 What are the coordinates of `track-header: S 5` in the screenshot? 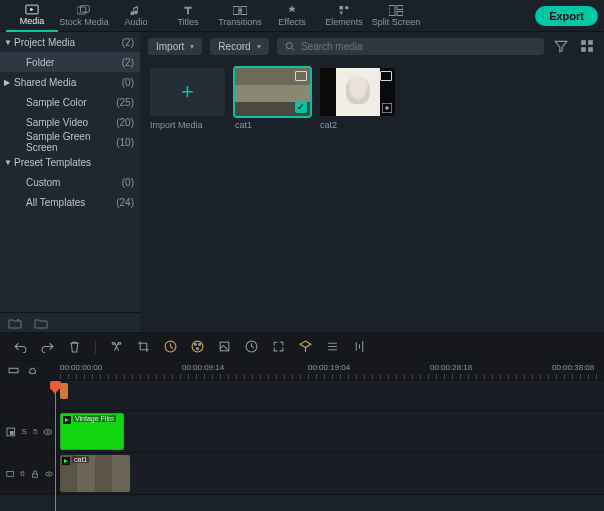 It's located at (30, 432).